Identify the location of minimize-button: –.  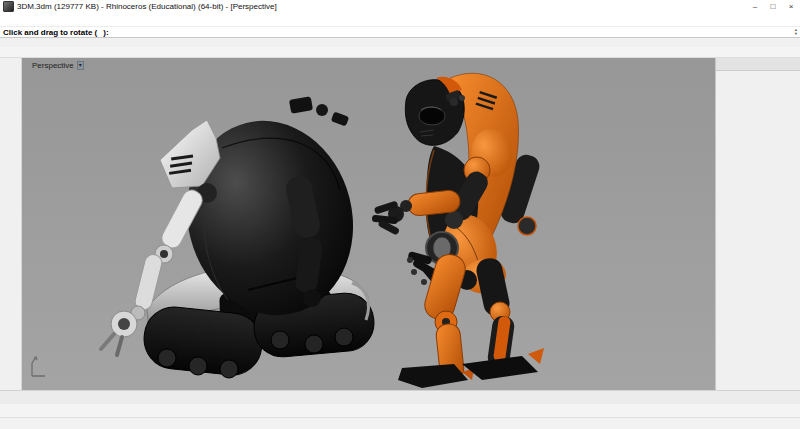
(755, 6).